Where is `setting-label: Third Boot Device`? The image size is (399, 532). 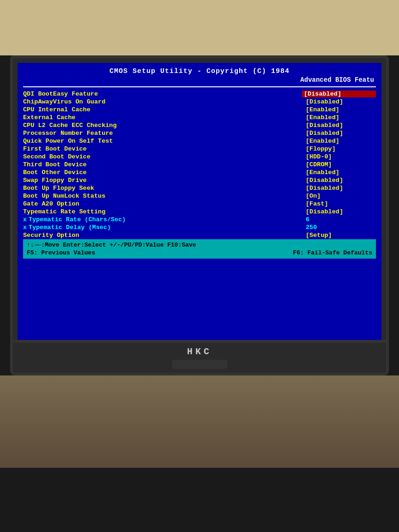
setting-label: Third Boot Device is located at coordinates (163, 164).